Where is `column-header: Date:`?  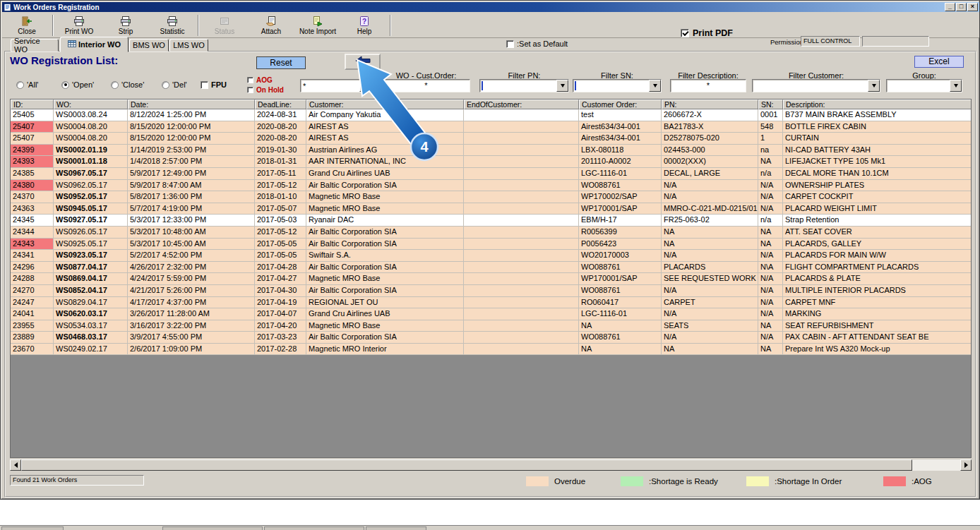
column-header: Date: is located at coordinates (191, 104).